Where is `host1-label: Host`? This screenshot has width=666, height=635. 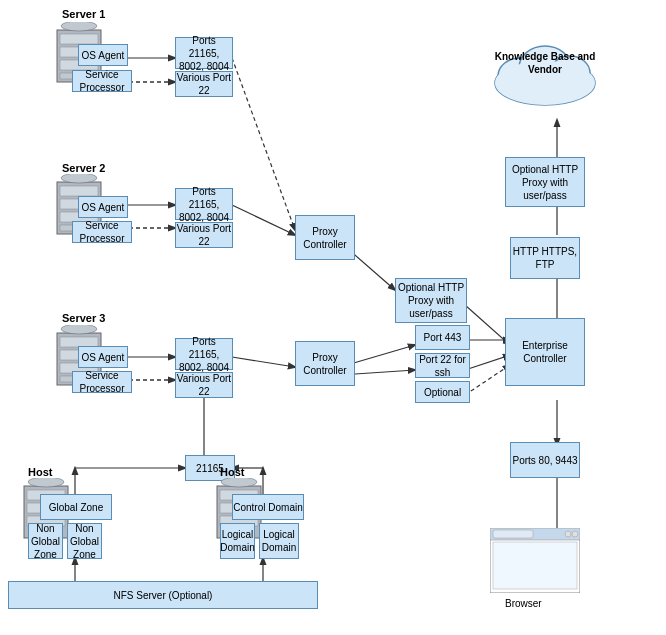
host1-label: Host is located at coordinates (40, 472).